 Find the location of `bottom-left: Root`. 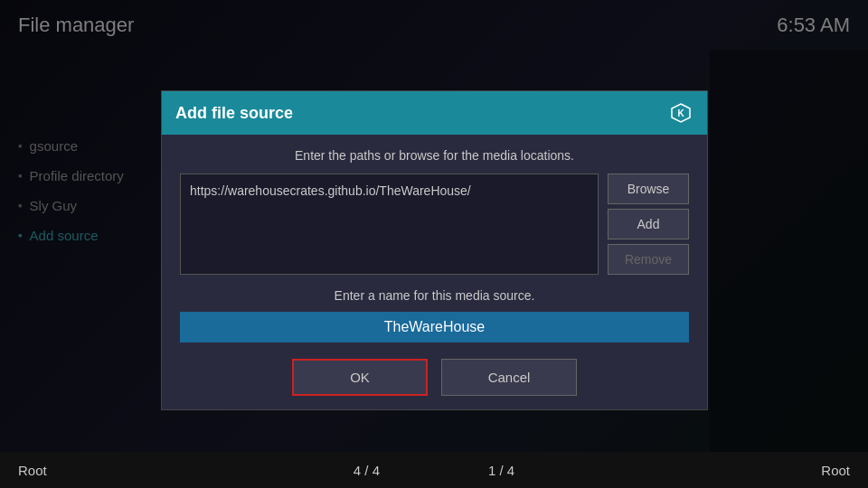

bottom-left: Root is located at coordinates (33, 470).